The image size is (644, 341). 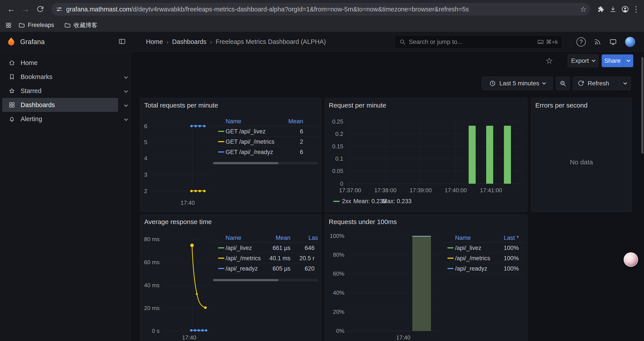 I want to click on bookmark-label: 收藏博客, so click(x=86, y=25).